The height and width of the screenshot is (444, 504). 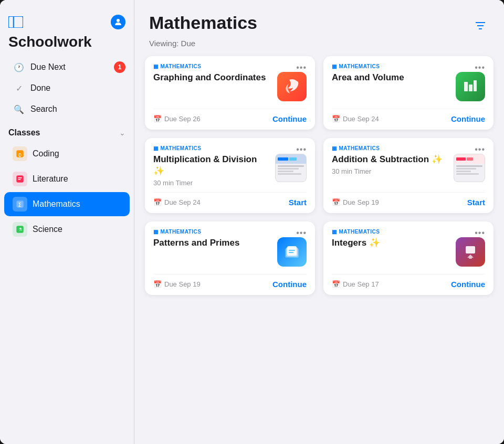 What do you see at coordinates (16, 22) in the screenshot?
I see `sidebar-toggle-button` at bounding box center [16, 22].